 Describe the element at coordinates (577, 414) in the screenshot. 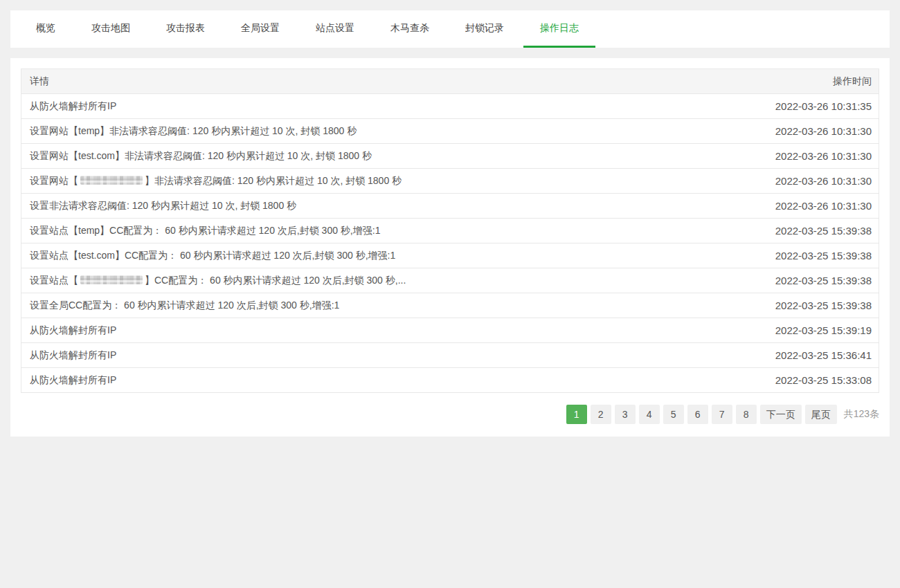

I see `page-button-1: 1` at that location.